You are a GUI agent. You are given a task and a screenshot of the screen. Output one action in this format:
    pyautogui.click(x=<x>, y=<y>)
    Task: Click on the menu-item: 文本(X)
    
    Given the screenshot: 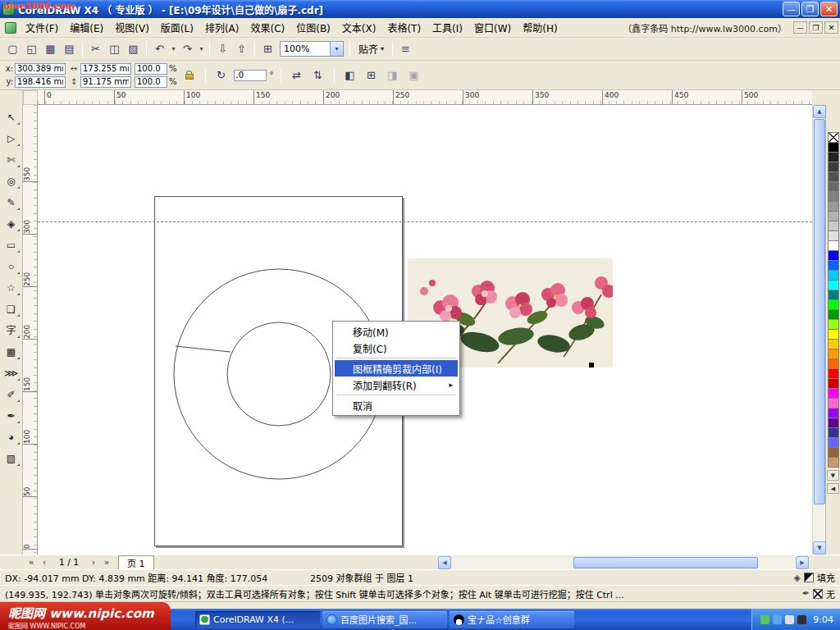 What is the action you would take?
    pyautogui.click(x=359, y=28)
    